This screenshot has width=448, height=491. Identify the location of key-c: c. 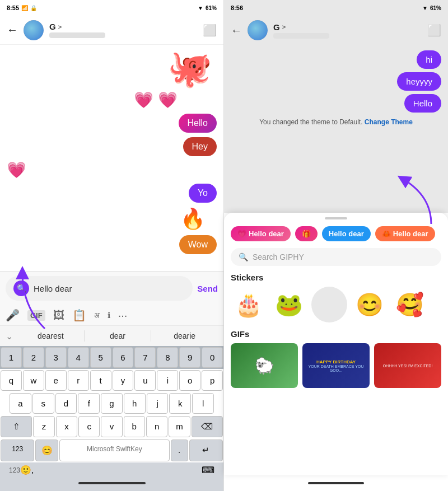
(89, 427).